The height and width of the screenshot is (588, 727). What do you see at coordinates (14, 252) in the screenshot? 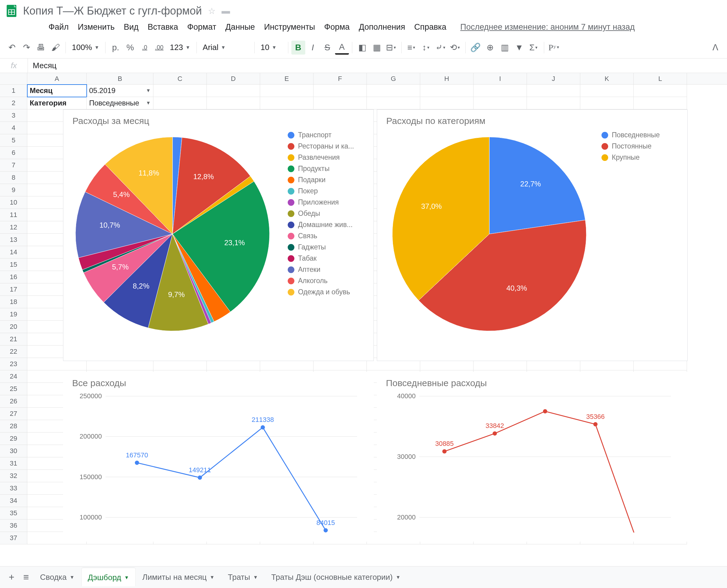
I see `row-header-14: 14` at bounding box center [14, 252].